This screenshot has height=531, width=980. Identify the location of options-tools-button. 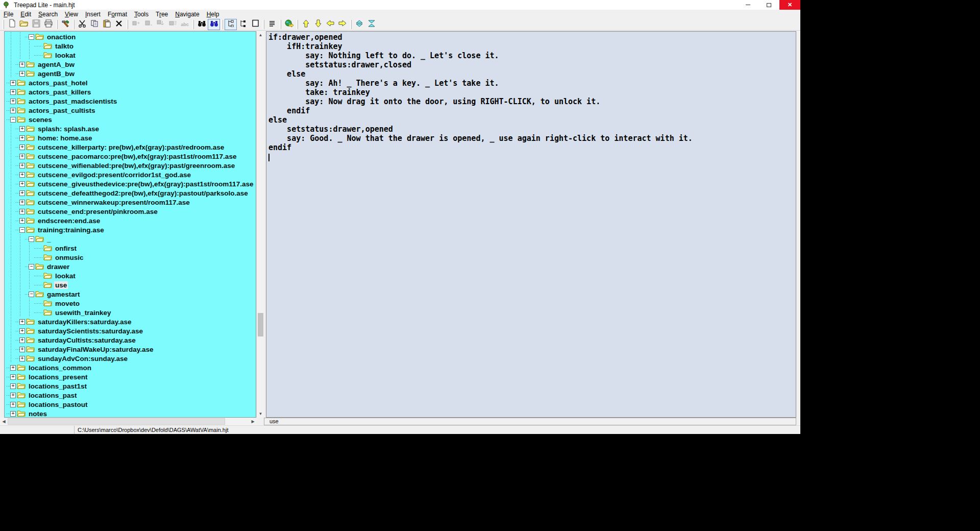
(65, 25).